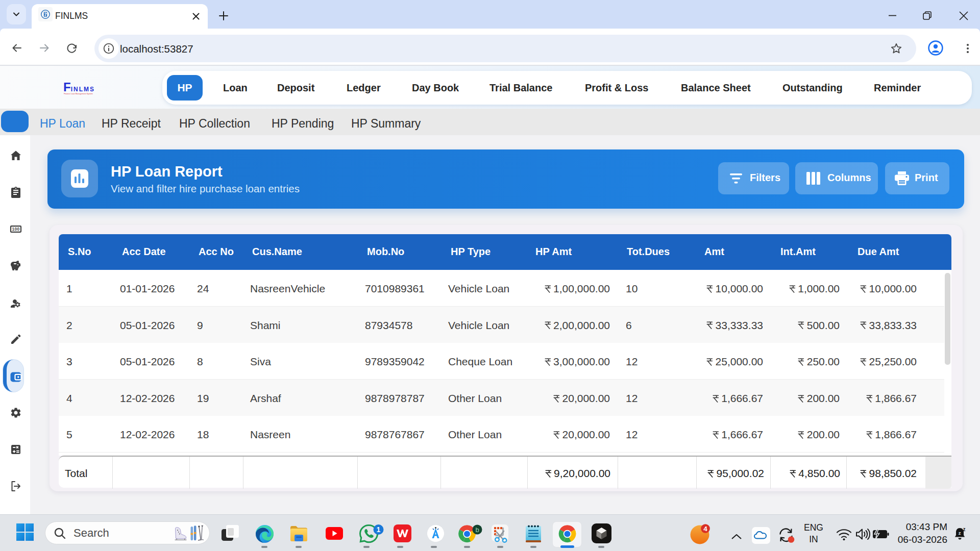 The height and width of the screenshot is (551, 980). Describe the element at coordinates (705, 529) in the screenshot. I see `svg-text: 4` at that location.